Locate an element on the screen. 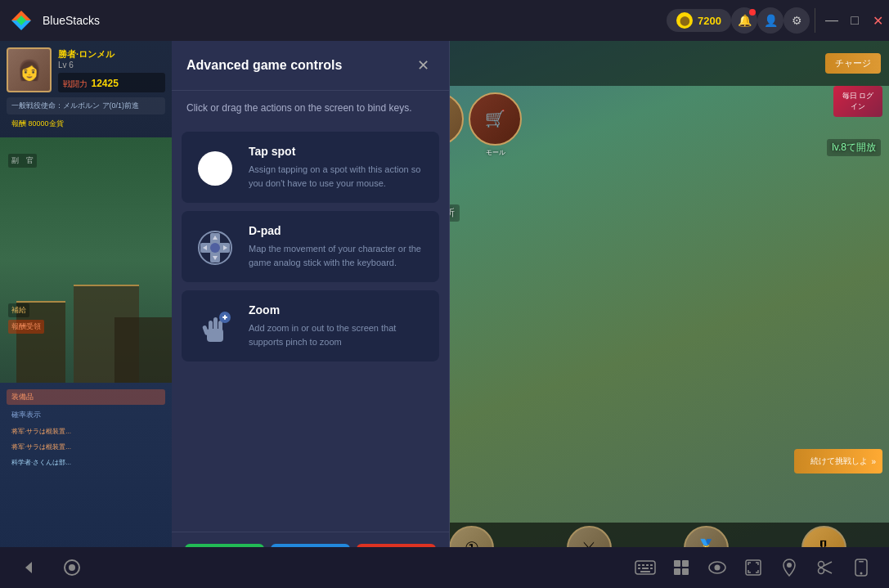  expand-icon is located at coordinates (753, 568).